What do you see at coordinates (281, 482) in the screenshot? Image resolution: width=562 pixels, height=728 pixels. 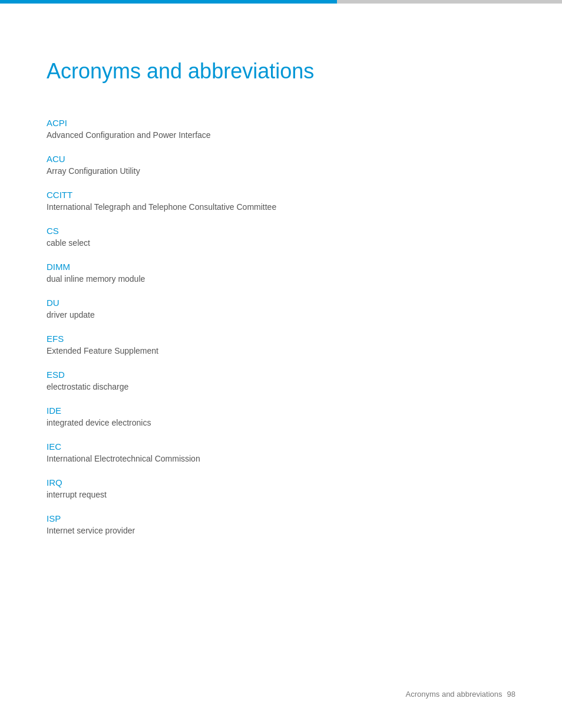 I see `acronym-term: IRQ` at bounding box center [281, 482].